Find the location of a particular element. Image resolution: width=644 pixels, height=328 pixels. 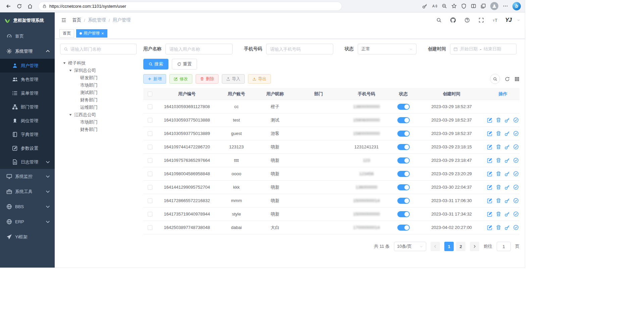

export-button: 导出 is located at coordinates (259, 79).